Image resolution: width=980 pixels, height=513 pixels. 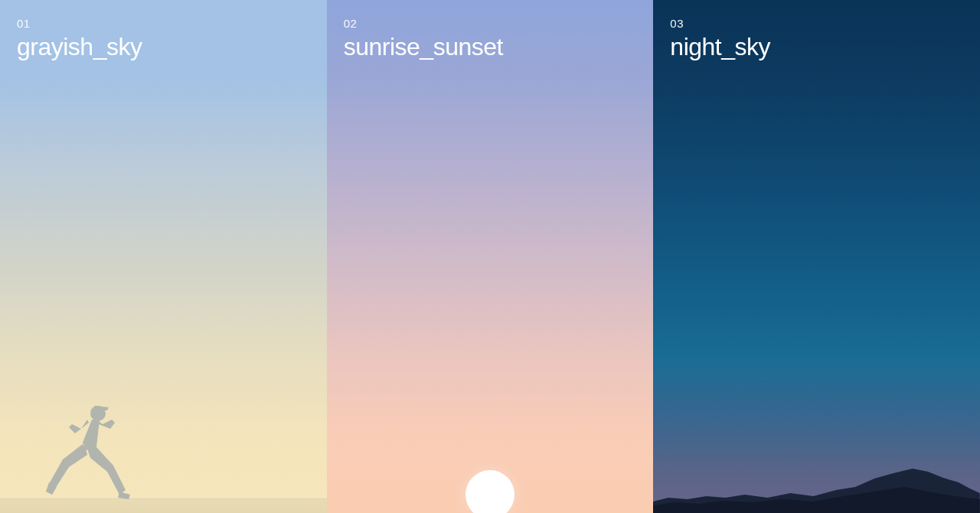 What do you see at coordinates (164, 506) in the screenshot?
I see `ground-plane` at bounding box center [164, 506].